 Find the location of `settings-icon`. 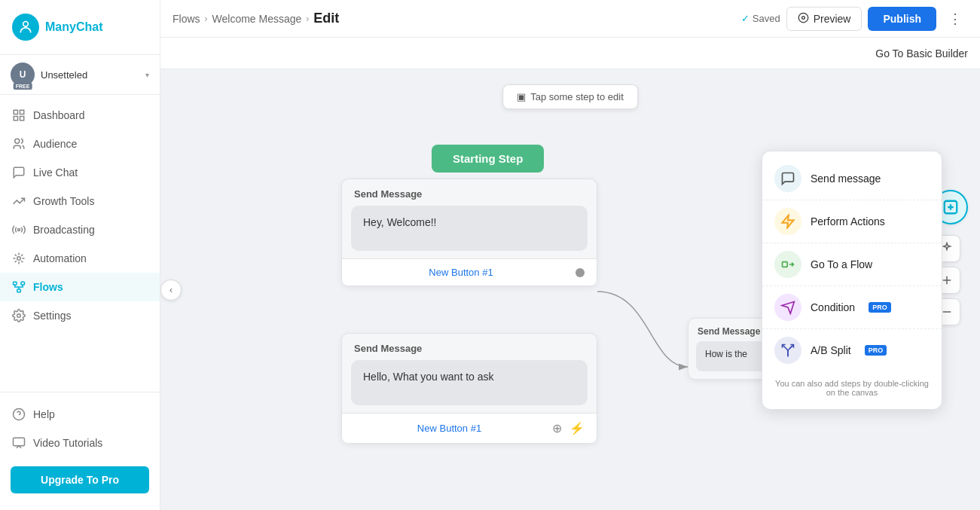

settings-icon is located at coordinates (19, 316).